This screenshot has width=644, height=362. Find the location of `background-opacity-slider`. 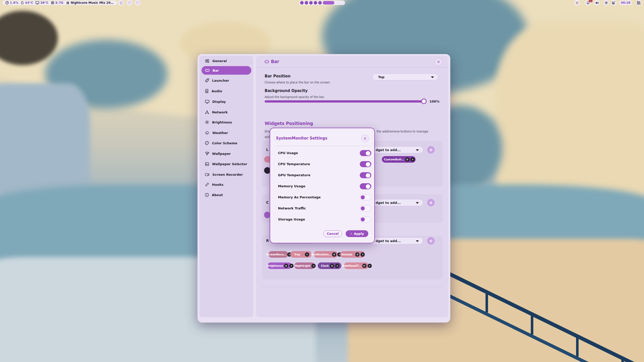

background-opacity-slider is located at coordinates (345, 102).